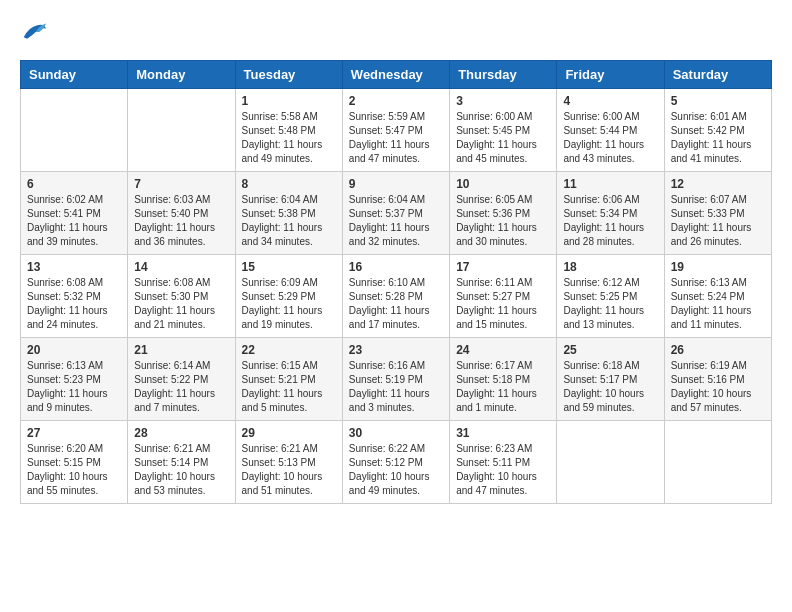 The width and height of the screenshot is (792, 612). Describe the element at coordinates (718, 267) in the screenshot. I see `day-number: 19` at that location.